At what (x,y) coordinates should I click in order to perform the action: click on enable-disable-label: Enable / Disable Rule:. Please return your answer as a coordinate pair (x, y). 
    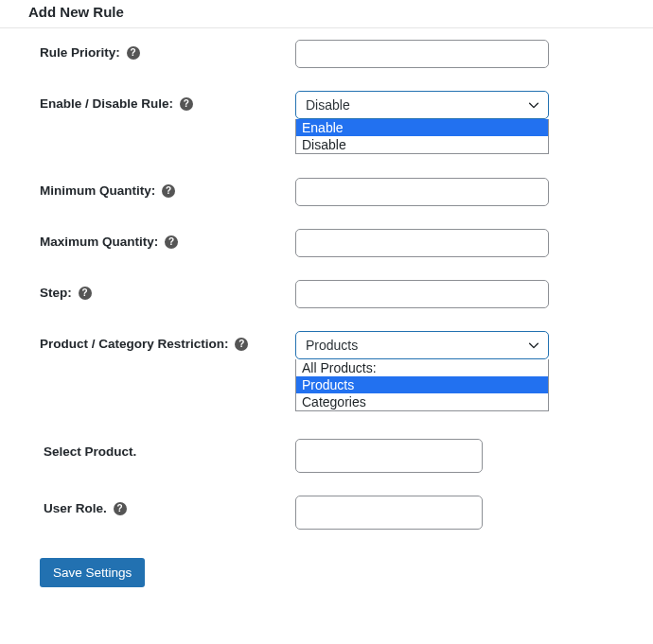
    Looking at the image, I should click on (106, 104).